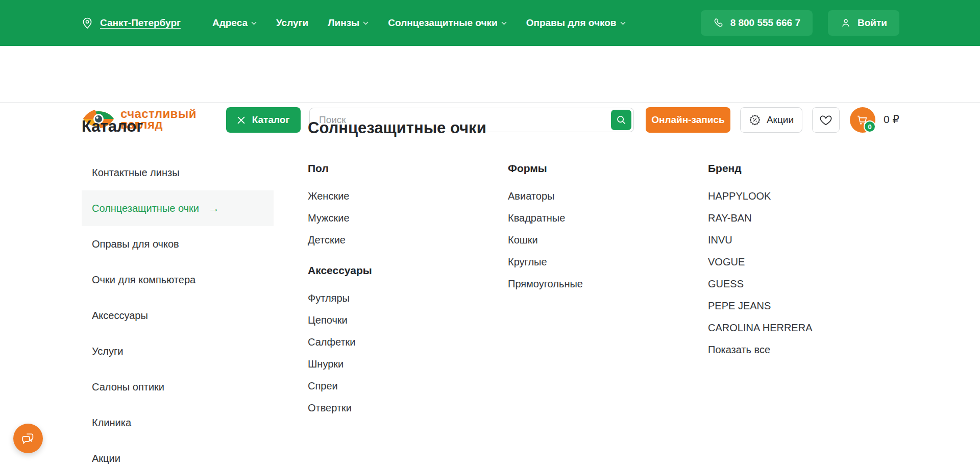 The image size is (980, 466). I want to click on nav-item-addresses: Адреса, so click(235, 23).